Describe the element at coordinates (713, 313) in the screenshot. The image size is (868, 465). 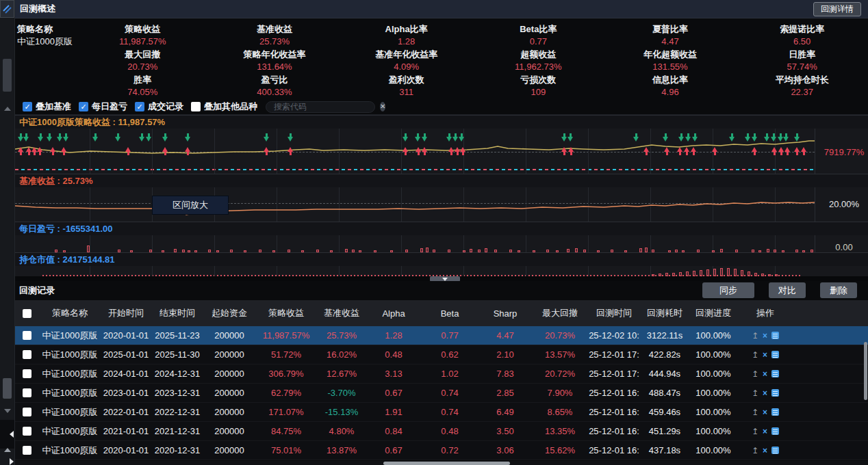
I see `column-header: 回测进度` at that location.